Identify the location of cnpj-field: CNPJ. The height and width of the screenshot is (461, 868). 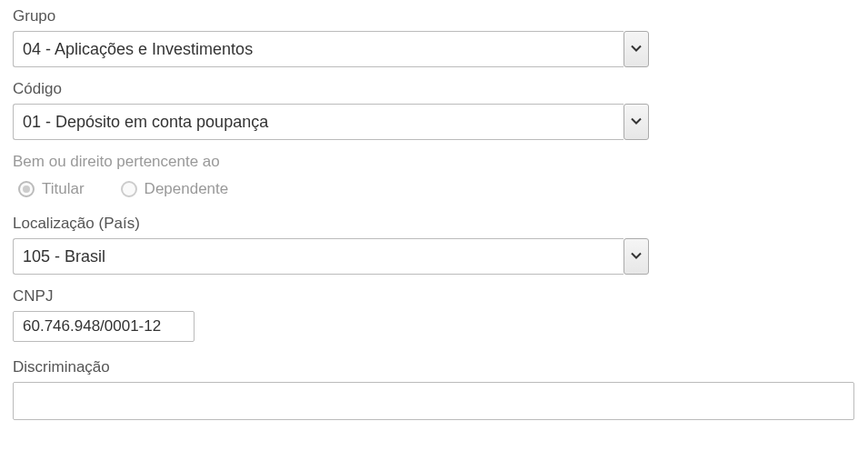
(434, 315).